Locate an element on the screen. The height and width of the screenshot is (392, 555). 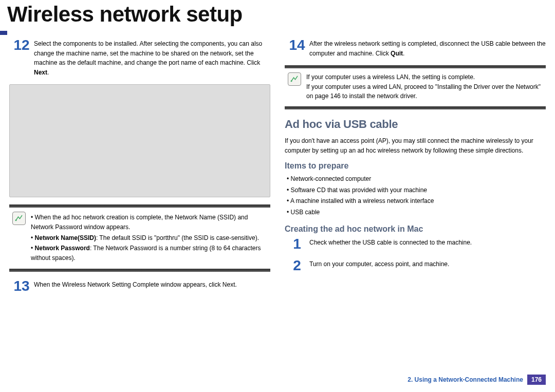
note-content: If your computer uses a wireless LAN, th… is located at coordinates (424, 87).